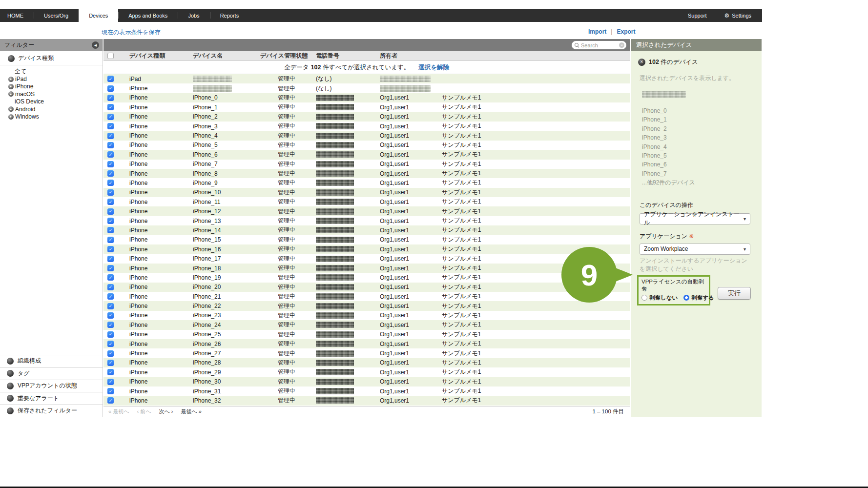  Describe the element at coordinates (367, 268) in the screenshot. I see `table-row: ✓iPhoneiPhone_18管理中Org1,user1サンプルメモ1` at that location.